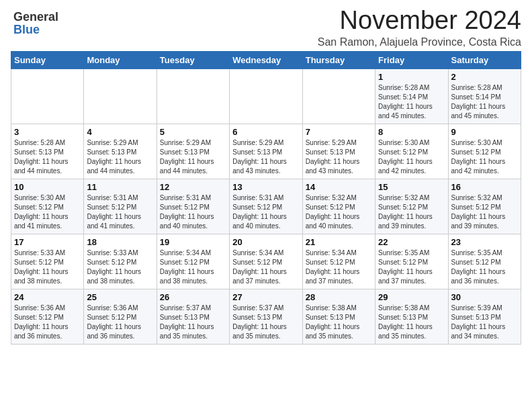  What do you see at coordinates (266, 261) in the screenshot?
I see `calendar-week-row: 17Sunrise: 5:33 AM Sunset: 5:12 PM Dayli…` at bounding box center [266, 261].